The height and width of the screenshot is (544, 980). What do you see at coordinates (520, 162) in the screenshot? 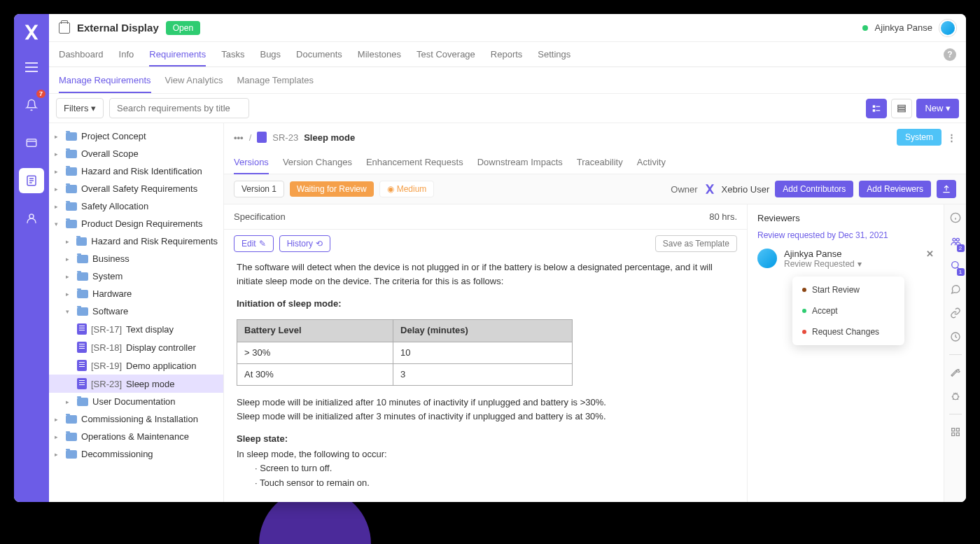
I see `dtab-downstream-impacts: Downstream Impacts` at bounding box center [520, 162].